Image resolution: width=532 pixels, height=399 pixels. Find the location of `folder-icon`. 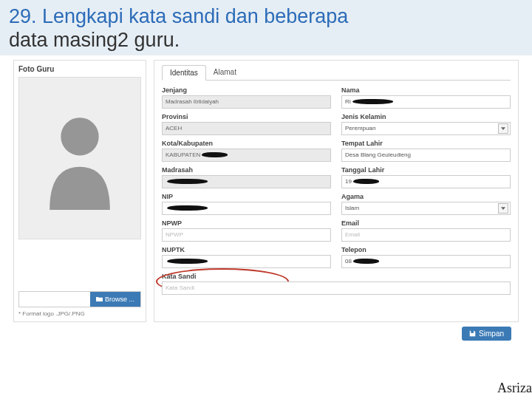

folder-icon is located at coordinates (99, 299).